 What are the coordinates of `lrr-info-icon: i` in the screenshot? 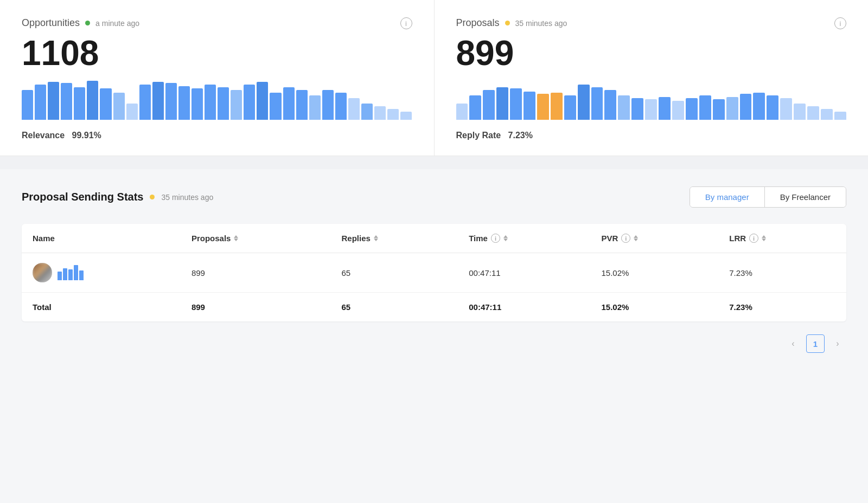 It's located at (754, 238).